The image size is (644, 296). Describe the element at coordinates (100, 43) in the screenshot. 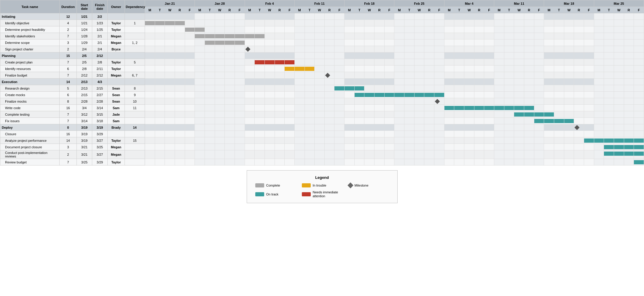

I see `finish-date-cell: 2/1` at that location.